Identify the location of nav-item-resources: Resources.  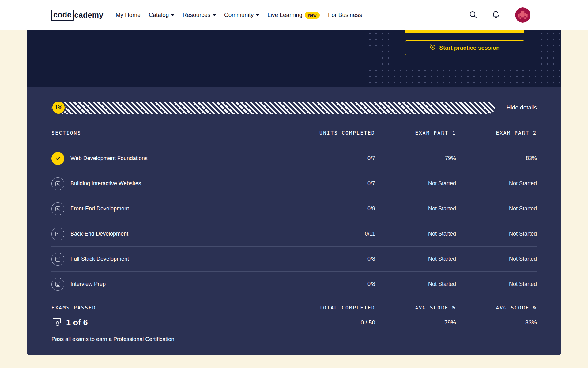
(199, 15).